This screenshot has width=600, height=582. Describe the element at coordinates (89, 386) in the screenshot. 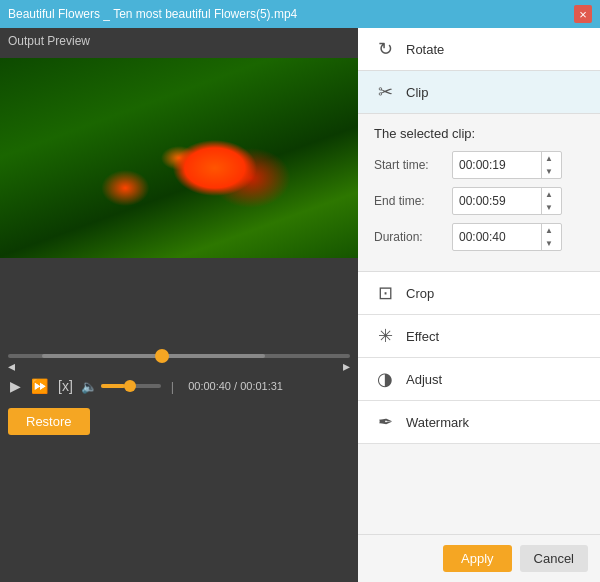

I see `volume-icon: 🔈` at that location.